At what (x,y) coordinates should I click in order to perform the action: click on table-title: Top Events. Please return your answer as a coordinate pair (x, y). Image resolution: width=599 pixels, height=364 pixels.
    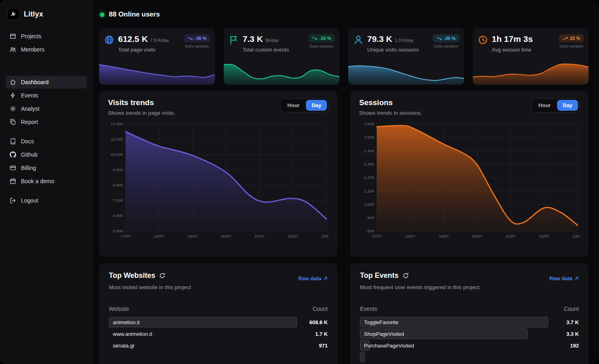
    Looking at the image, I should click on (379, 275).